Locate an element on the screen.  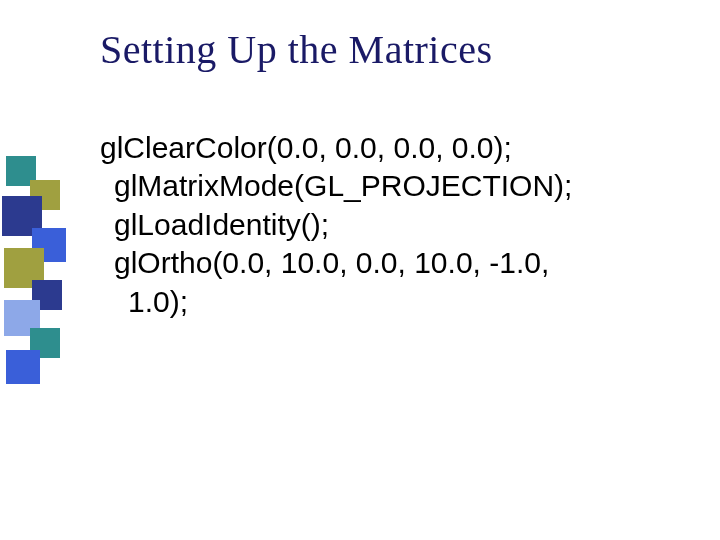
code-line: glClearColor(0.0, 0.0, 0.0, 0.0); is located at coordinates (400, 148).